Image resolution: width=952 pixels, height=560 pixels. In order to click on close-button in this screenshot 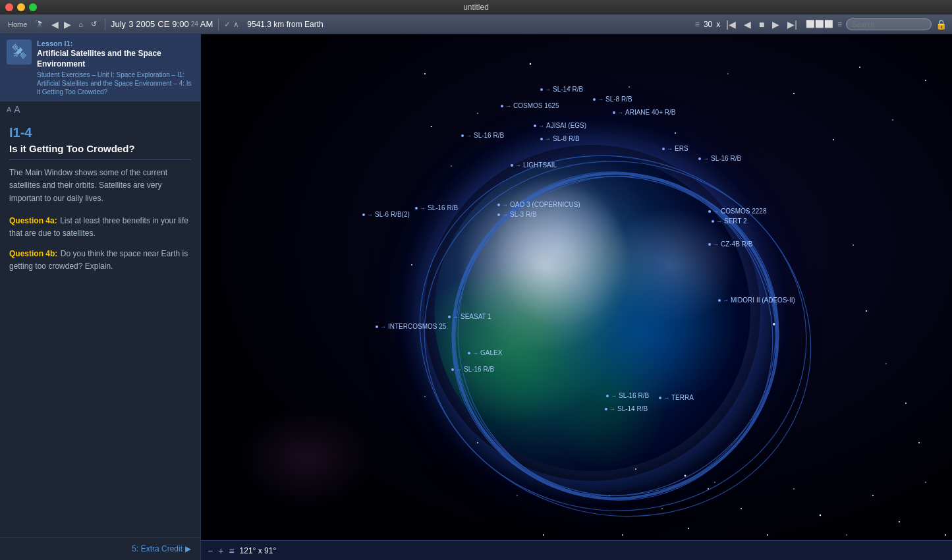, I will do `click(9, 7)`.